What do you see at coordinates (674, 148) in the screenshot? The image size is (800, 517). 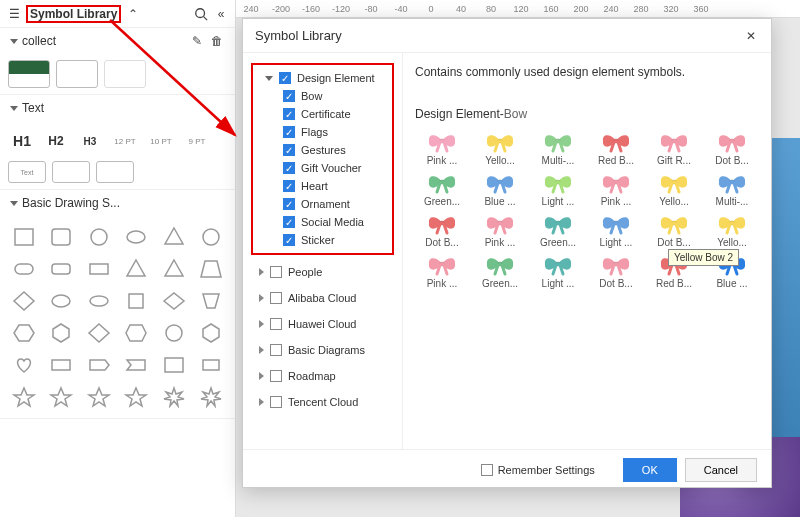 I see `symbol-item: Gift R...` at bounding box center [674, 148].